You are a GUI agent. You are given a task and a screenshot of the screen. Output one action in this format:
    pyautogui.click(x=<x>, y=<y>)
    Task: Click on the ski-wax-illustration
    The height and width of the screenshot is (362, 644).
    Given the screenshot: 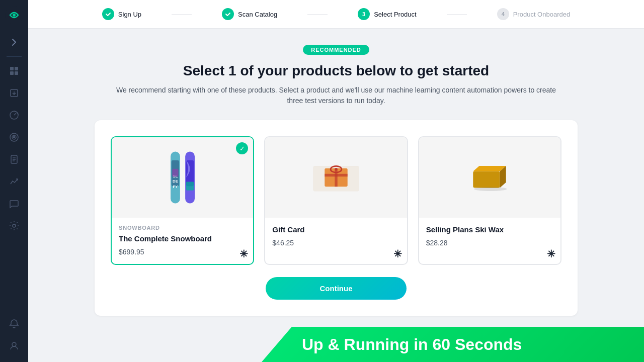 What is the action you would take?
    pyautogui.click(x=490, y=177)
    